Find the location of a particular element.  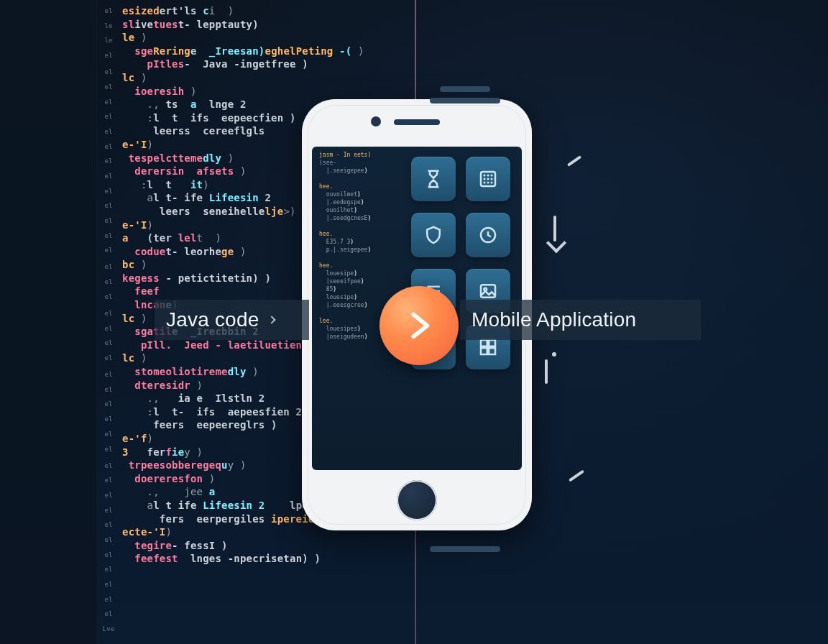

code-line: ioeresih ) is located at coordinates (266, 92).